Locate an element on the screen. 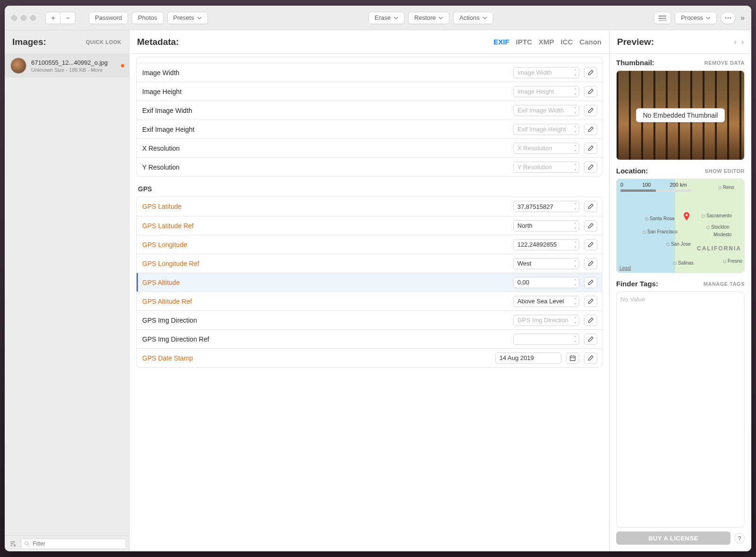 This screenshot has width=756, height=557. table-row: GPS Latitude37,87515827⌃⌄ is located at coordinates (369, 206).